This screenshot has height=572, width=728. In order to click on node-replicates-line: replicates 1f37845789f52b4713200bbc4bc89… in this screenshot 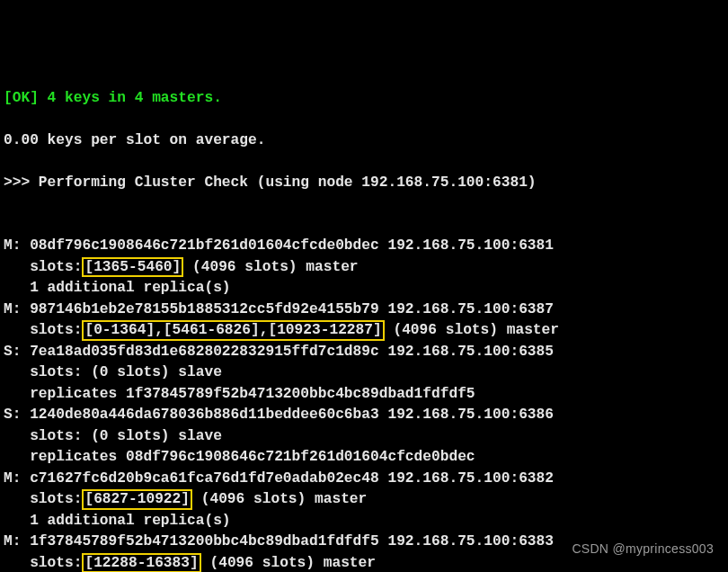, I will do `click(366, 394)`.